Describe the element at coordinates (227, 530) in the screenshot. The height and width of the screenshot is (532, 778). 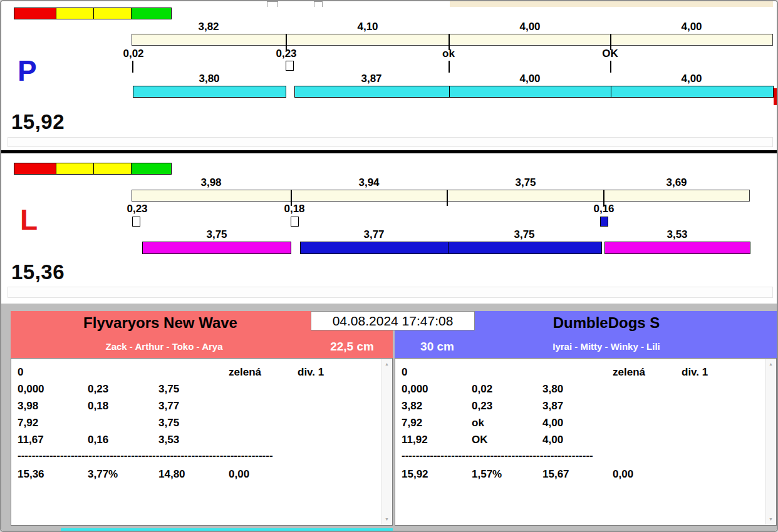
I see `bottom-cyan-strip` at that location.